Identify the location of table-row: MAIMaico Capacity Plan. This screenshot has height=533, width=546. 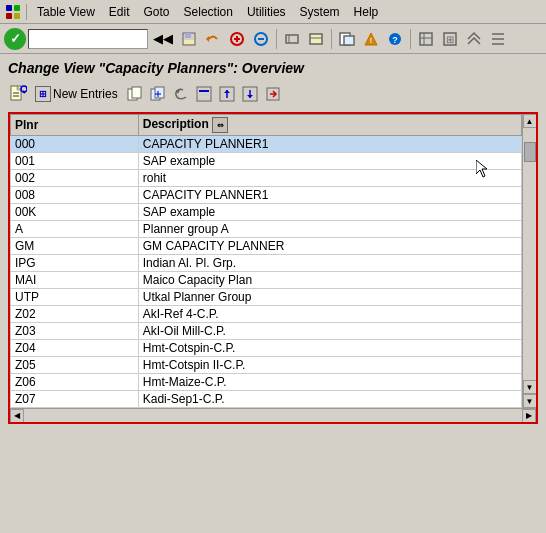
(266, 280).